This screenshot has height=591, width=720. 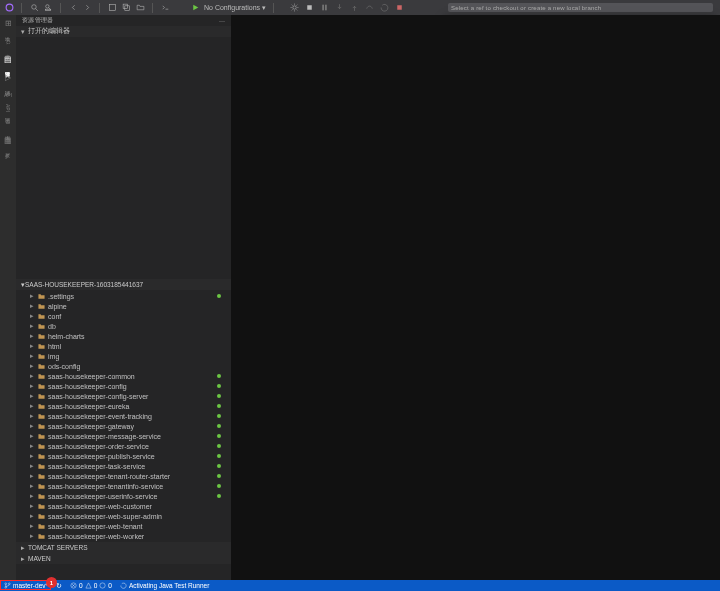 I want to click on branch-button: master-dev*, so click(x=26, y=586).